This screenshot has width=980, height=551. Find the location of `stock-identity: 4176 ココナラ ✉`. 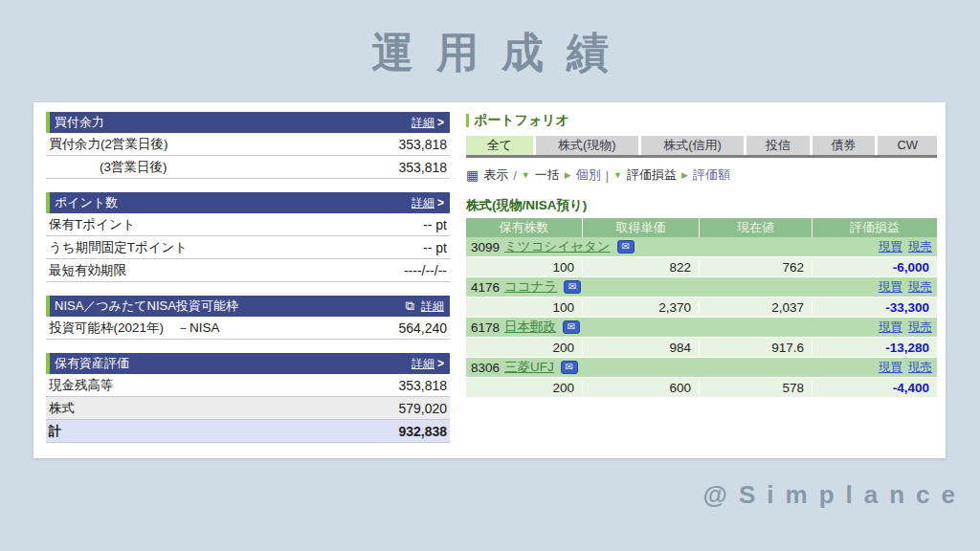

stock-identity: 4176 ココナラ ✉ is located at coordinates (526, 287).